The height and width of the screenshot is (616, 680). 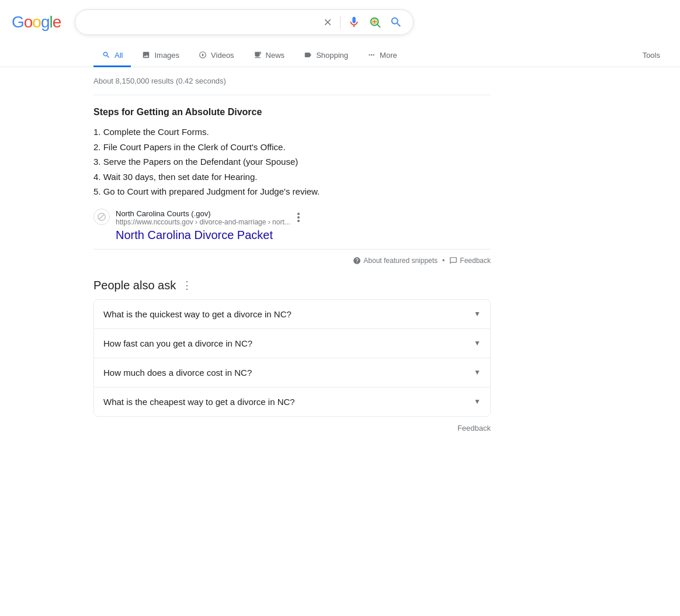 I want to click on header: Google how to get a divorce raleigh, so click(x=340, y=18).